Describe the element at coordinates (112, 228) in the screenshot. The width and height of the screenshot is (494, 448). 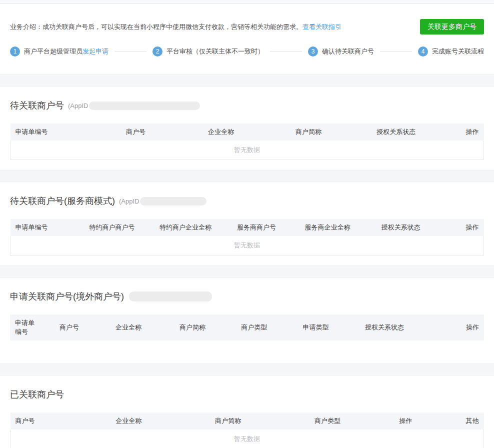
I see `col-header: 特约商户商户号` at that location.